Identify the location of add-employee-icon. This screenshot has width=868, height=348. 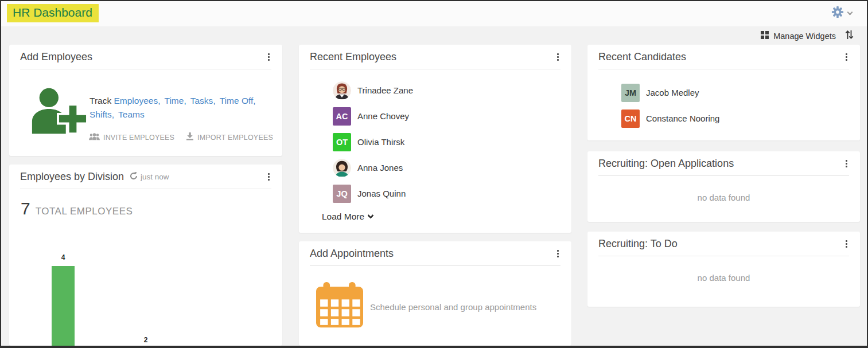
(58, 112).